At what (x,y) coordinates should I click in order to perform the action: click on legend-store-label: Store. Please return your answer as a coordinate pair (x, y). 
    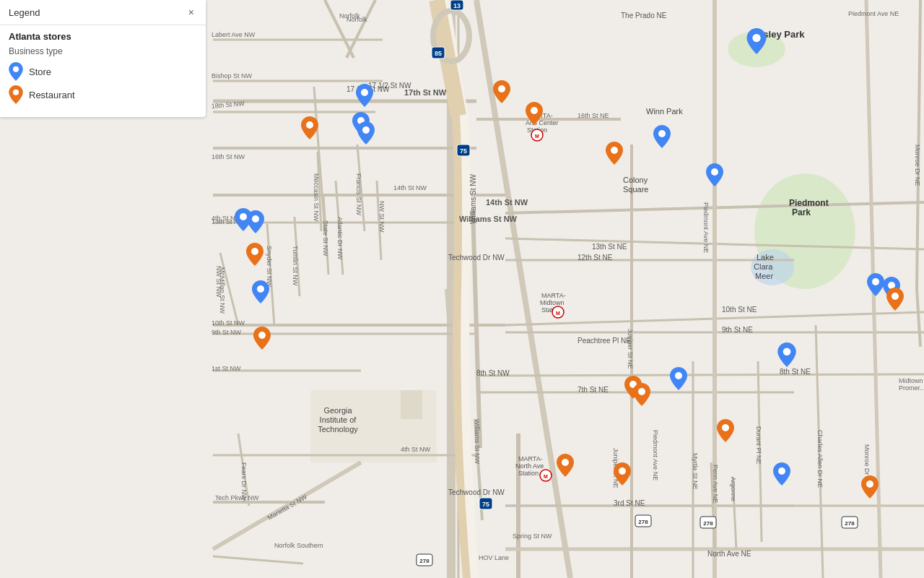
    Looking at the image, I should click on (40, 72).